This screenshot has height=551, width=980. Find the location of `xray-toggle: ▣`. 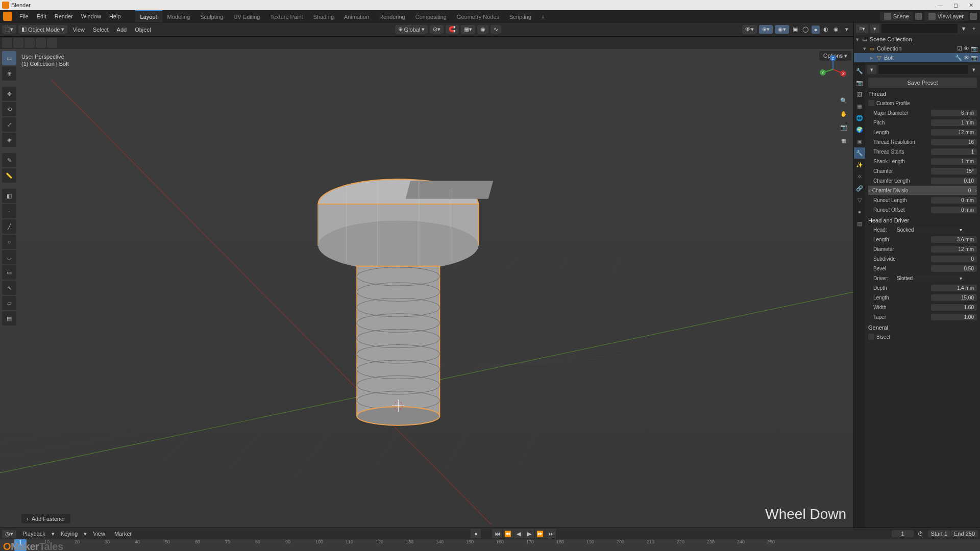

xray-toggle: ▣ is located at coordinates (795, 30).